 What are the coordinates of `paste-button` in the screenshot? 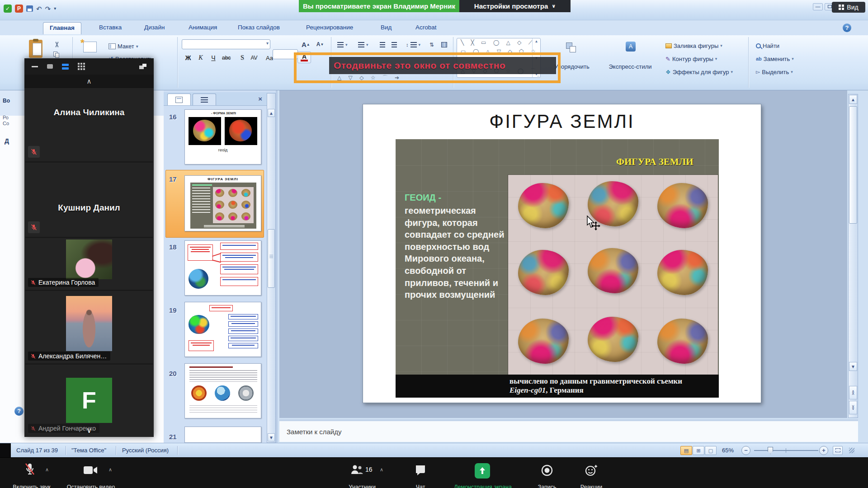 It's located at (37, 49).